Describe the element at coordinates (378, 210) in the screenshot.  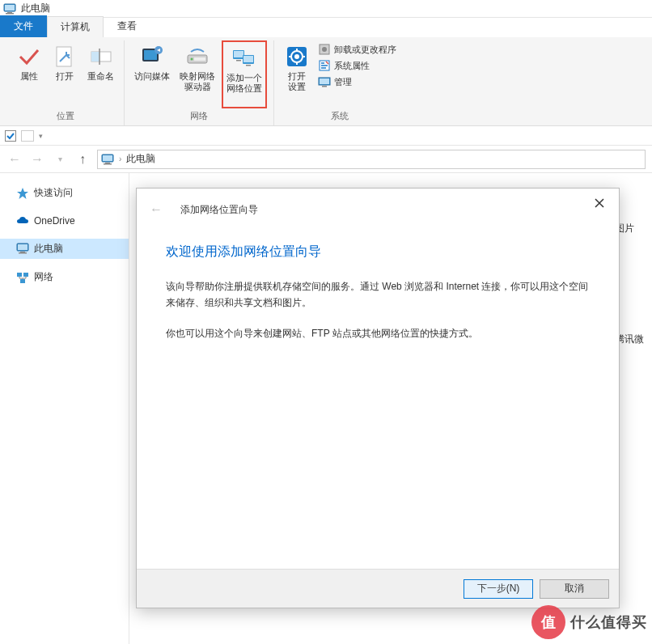
I see `wizard-header: ← 添加网络位置向导` at that location.